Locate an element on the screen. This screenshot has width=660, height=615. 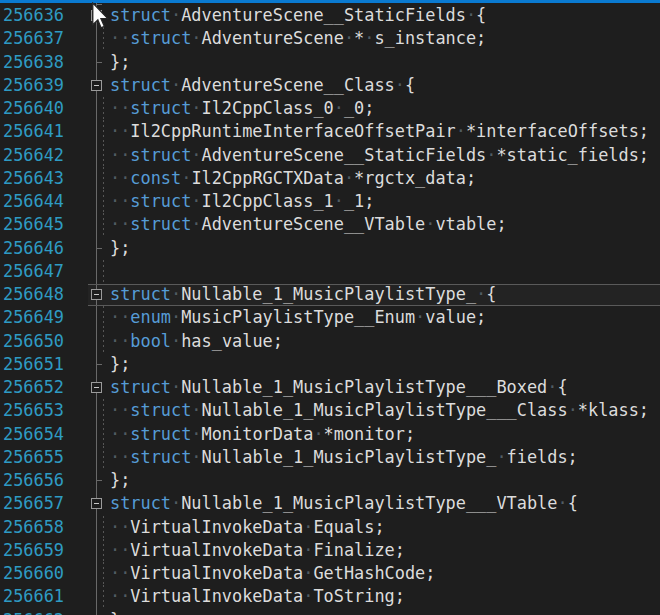
line-number: 256645 is located at coordinates (34, 224).